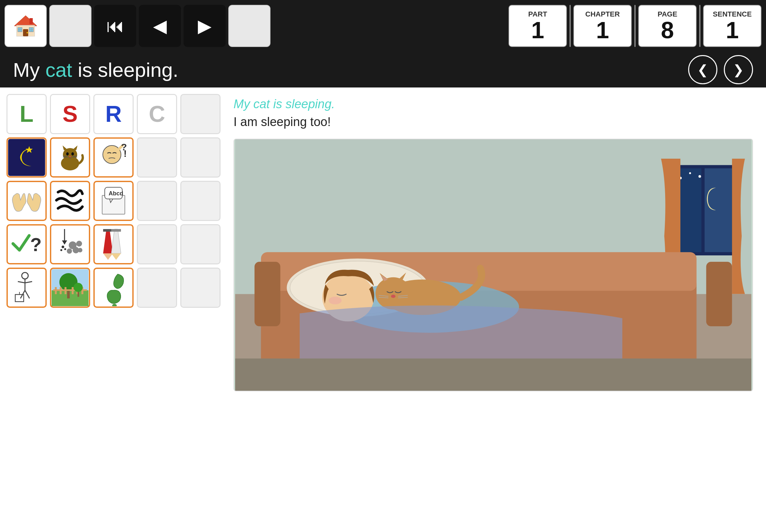  Describe the element at coordinates (115, 26) in the screenshot. I see `skip-back-icon: ⏮` at that location.